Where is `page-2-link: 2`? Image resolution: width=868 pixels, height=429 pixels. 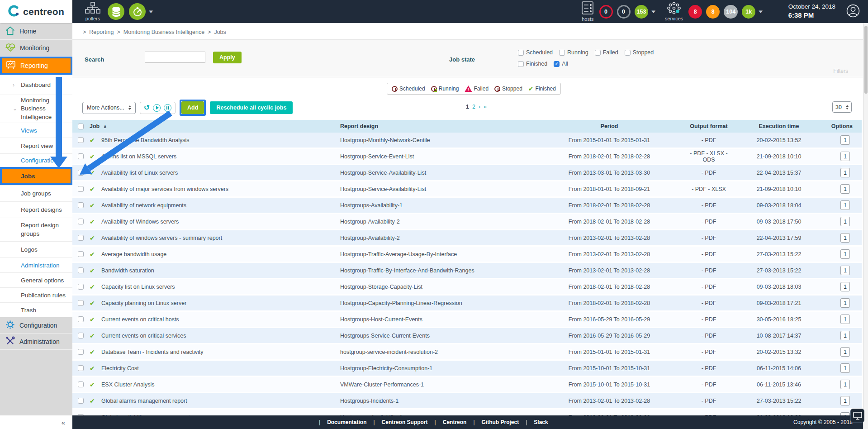
page-2-link: 2 is located at coordinates (474, 107).